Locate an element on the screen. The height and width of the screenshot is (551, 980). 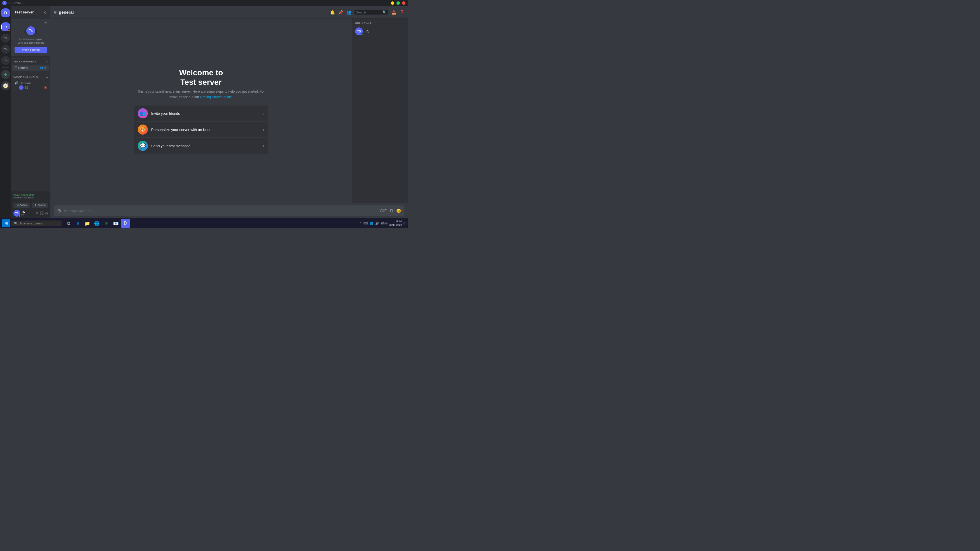
avatar-main: Ts is located at coordinates (31, 31).